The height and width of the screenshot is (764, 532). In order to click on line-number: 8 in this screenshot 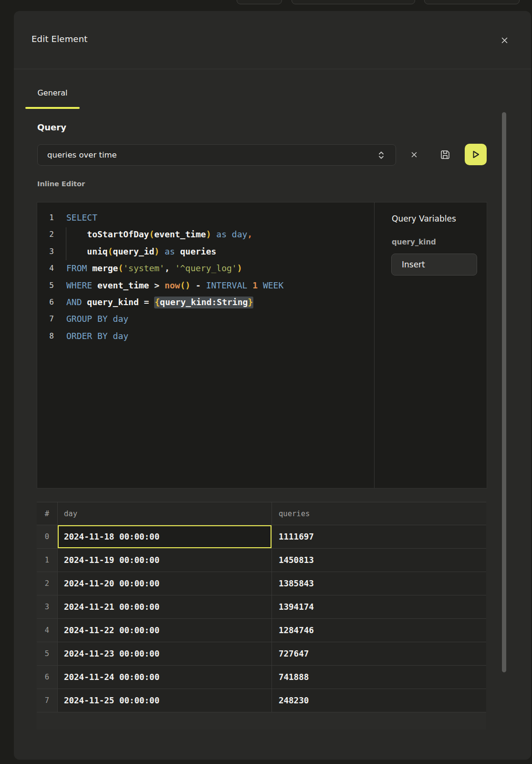, I will do `click(46, 336)`.